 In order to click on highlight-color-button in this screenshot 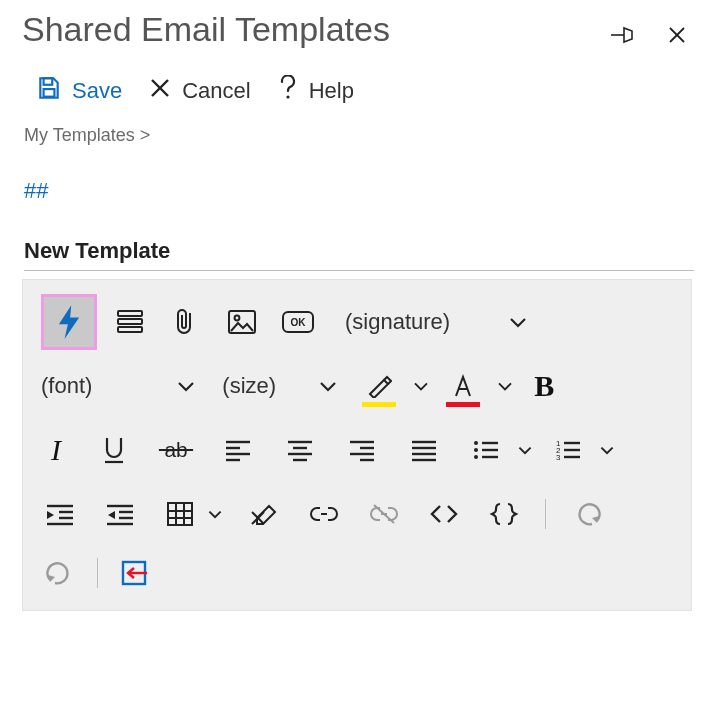, I will do `click(379, 386)`.